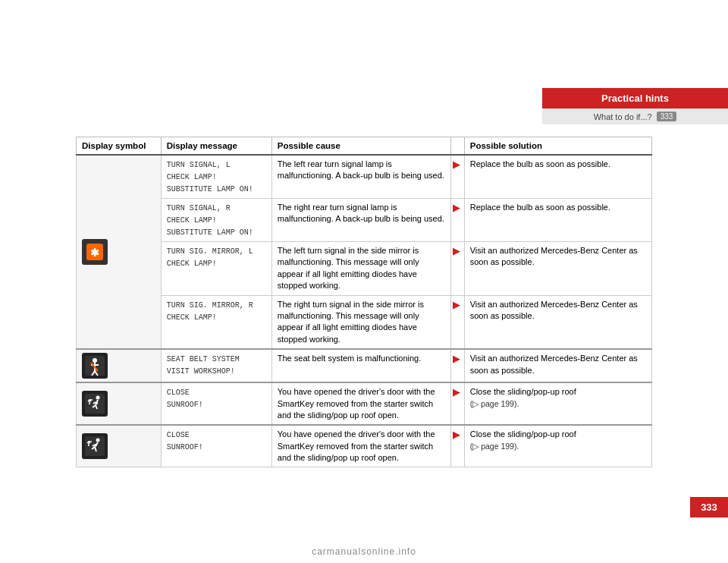  Describe the element at coordinates (457, 366) in the screenshot. I see `arrow-cell-5: ▶` at that location.